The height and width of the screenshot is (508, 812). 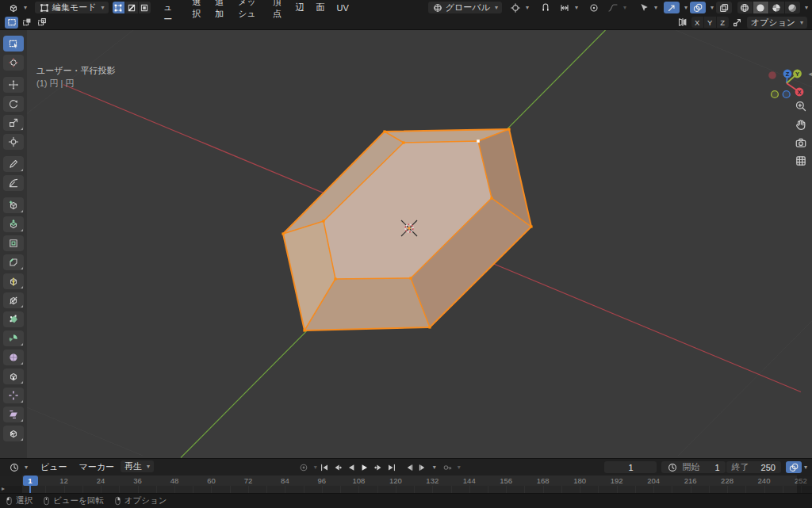 I want to click on tool-move, so click(x=13, y=85).